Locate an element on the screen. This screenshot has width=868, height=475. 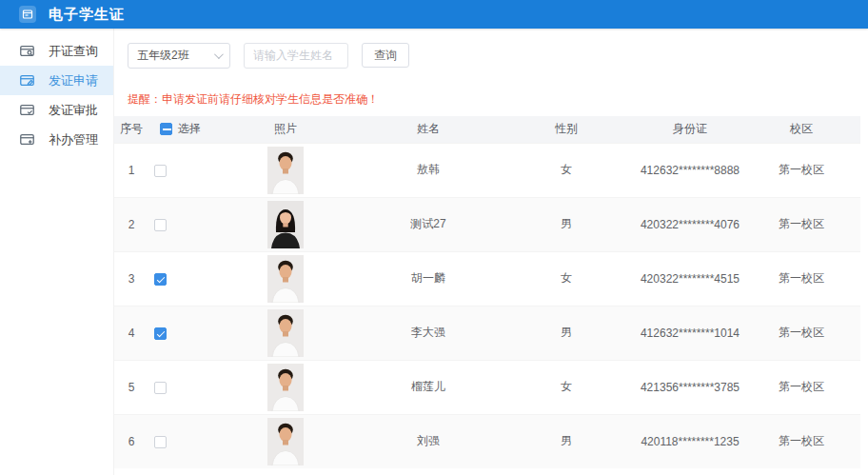
select-all-checkbox is located at coordinates (166, 129).